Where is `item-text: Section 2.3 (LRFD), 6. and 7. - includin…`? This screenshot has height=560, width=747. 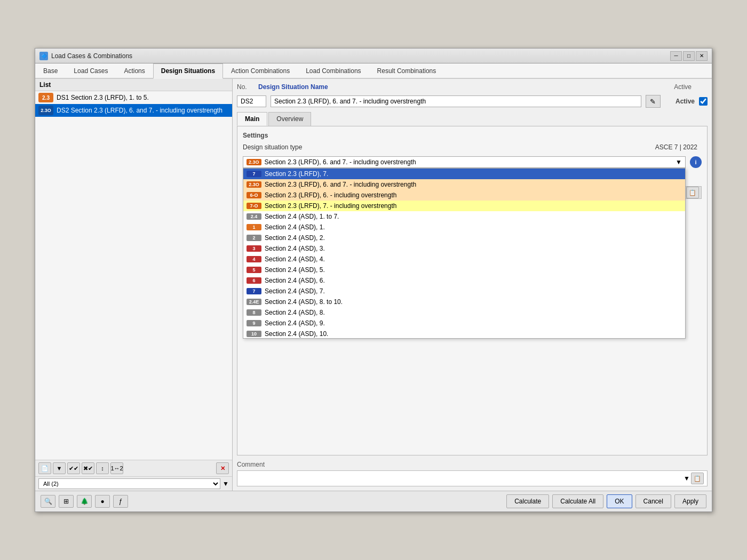 item-text: Section 2.3 (LRFD), 6. and 7. - includin… is located at coordinates (340, 185).